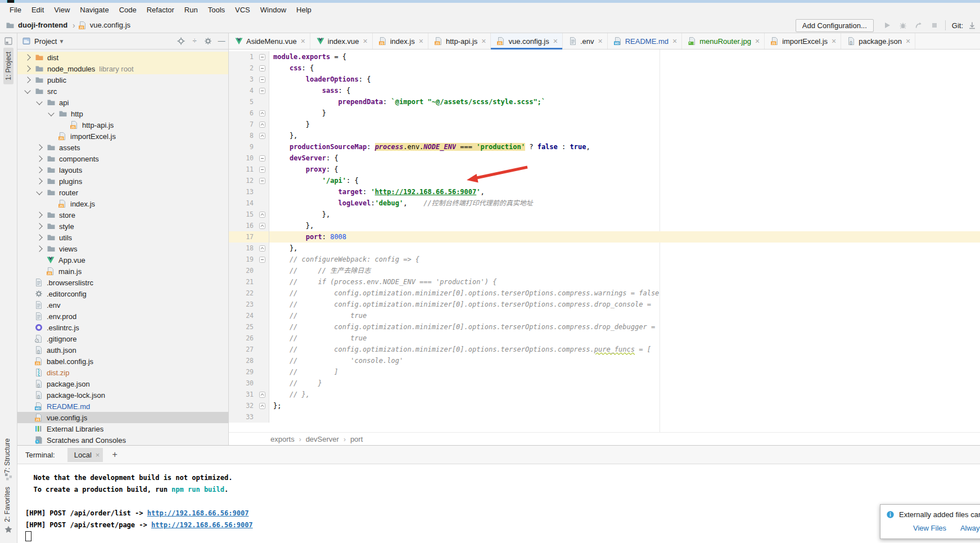 The height and width of the screenshot is (543, 980). Describe the element at coordinates (604, 316) in the screenshot. I see `code-line-24: 24 // true` at that location.